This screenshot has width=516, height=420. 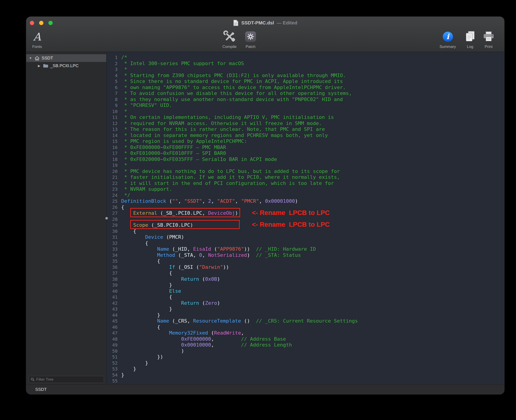 I want to click on code-line: 35 {, so click(x=232, y=261).